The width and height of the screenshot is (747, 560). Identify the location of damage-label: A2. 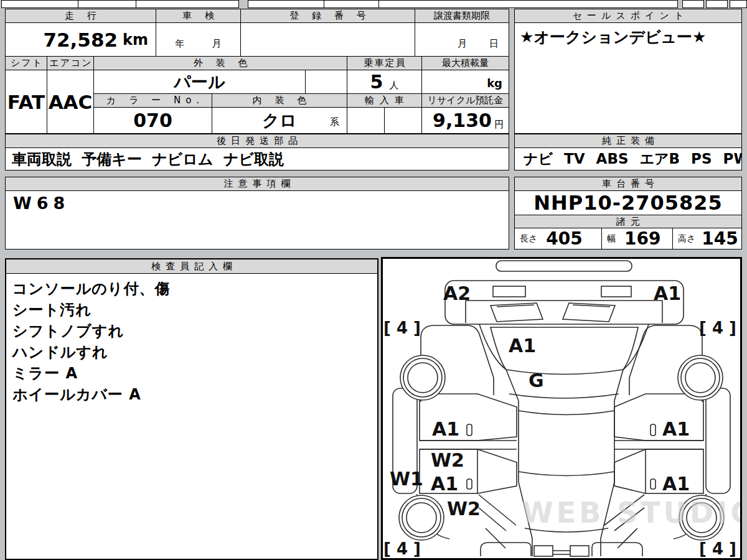
(457, 294).